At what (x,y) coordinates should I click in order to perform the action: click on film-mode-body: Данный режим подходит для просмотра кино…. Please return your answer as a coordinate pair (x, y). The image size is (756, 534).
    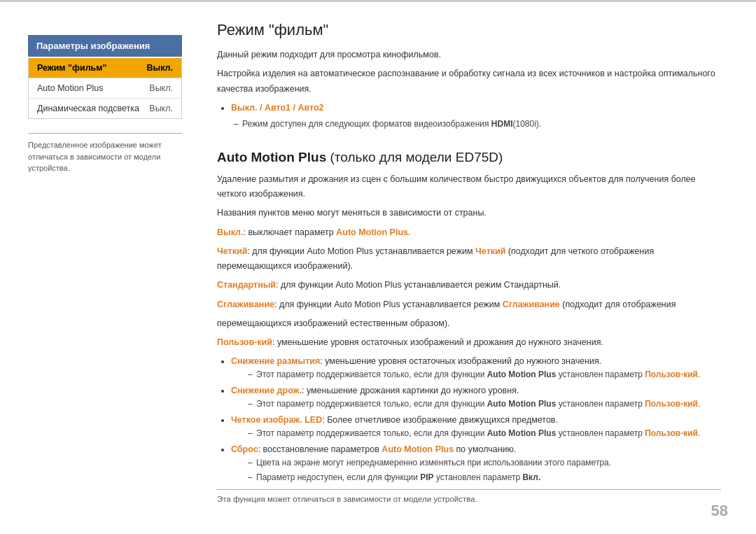
    Looking at the image, I should click on (469, 89).